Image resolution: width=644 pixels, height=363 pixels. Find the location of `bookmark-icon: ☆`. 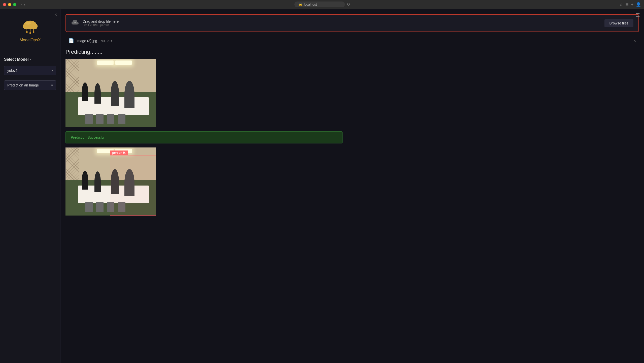

bookmark-icon: ☆ is located at coordinates (621, 5).